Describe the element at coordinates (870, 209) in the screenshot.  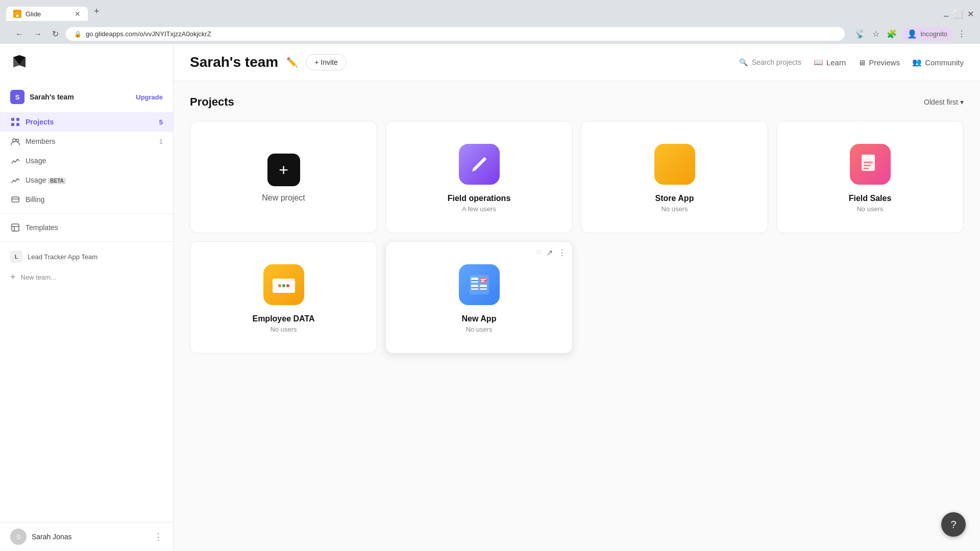
I see `field-sales-users: No users` at that location.